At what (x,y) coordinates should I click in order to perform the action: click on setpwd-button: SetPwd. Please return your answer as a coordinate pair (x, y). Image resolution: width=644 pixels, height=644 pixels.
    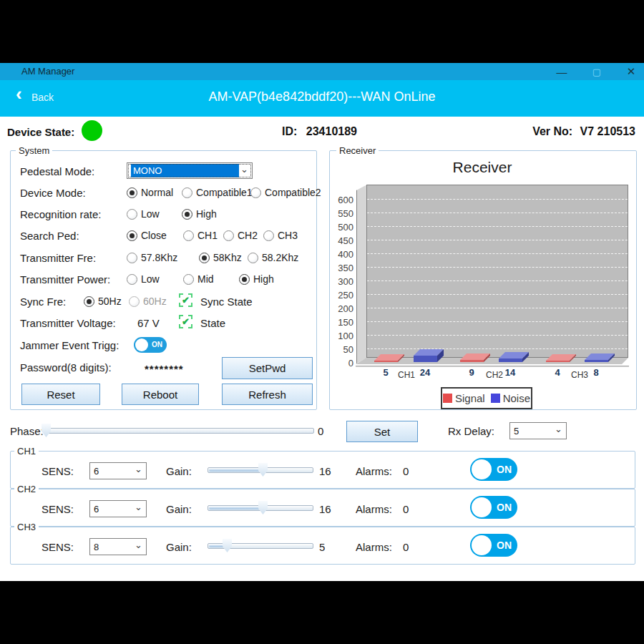
    Looking at the image, I should click on (268, 368).